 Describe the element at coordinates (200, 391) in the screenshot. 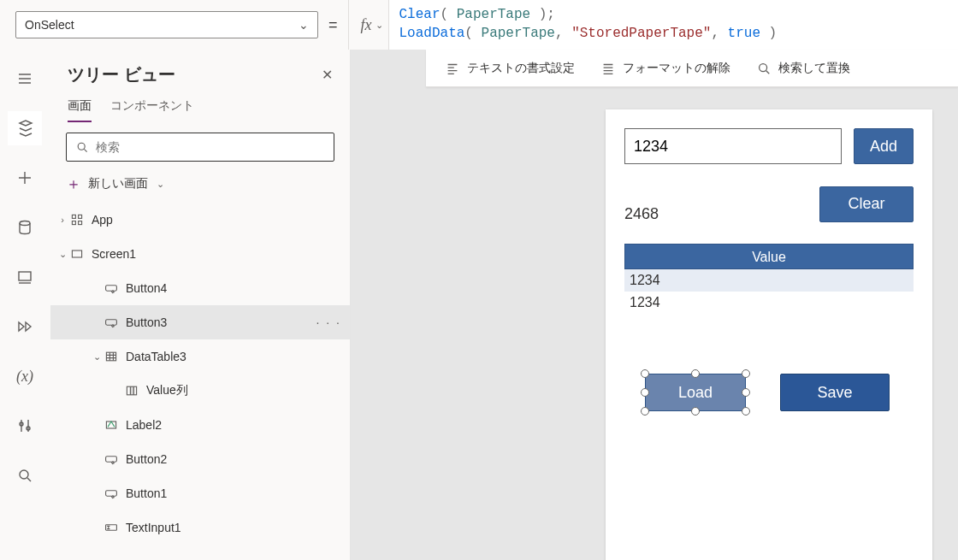

I see `tree-item-Value列: Value列` at that location.